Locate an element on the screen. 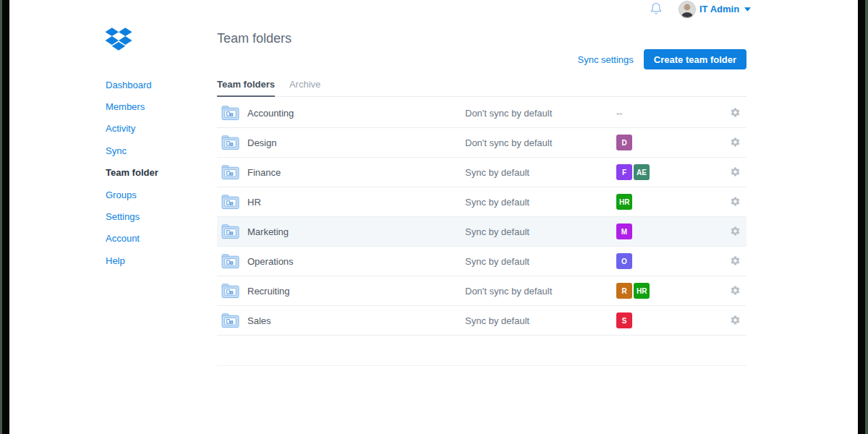  folder-name: Accounting is located at coordinates (271, 113).